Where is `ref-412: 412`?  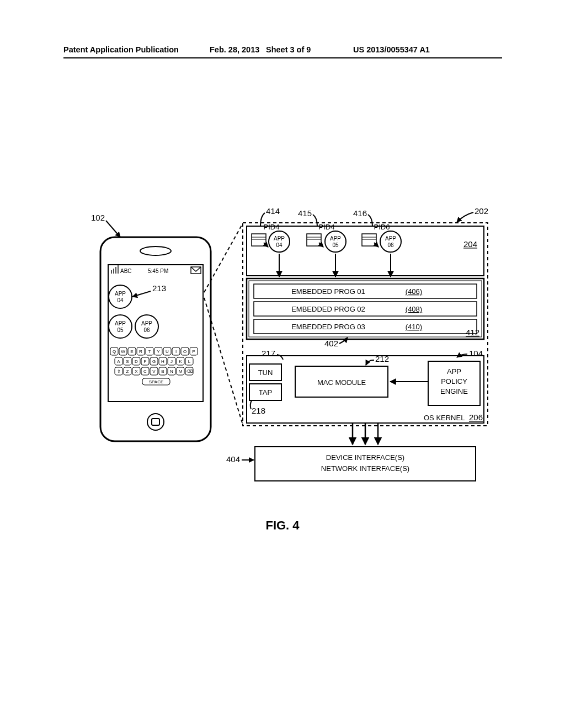
ref-412: 412 is located at coordinates (472, 332).